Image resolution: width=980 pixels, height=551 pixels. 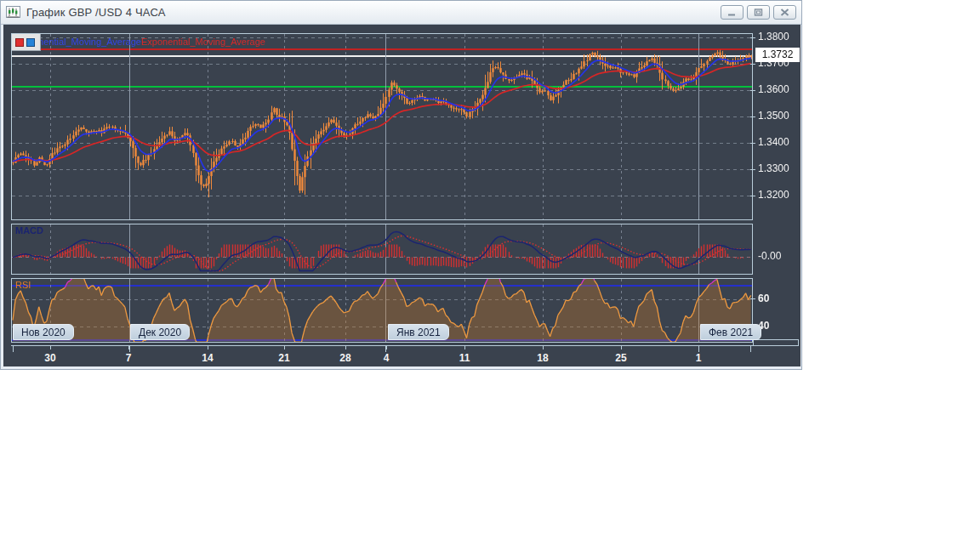 I want to click on price-tick-label: 1.3400, so click(x=774, y=142).